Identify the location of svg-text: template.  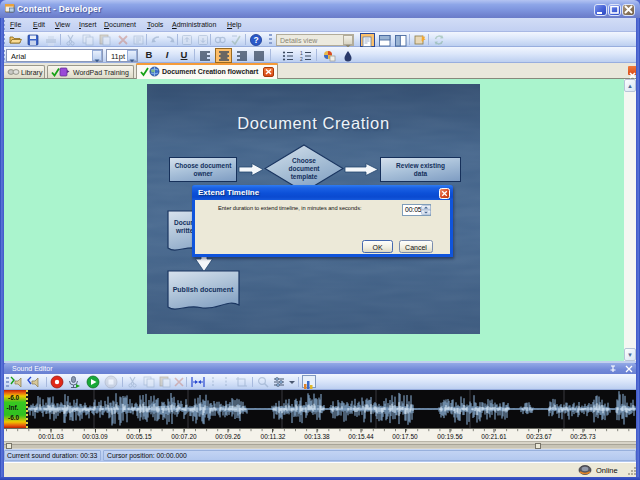
(304, 177).